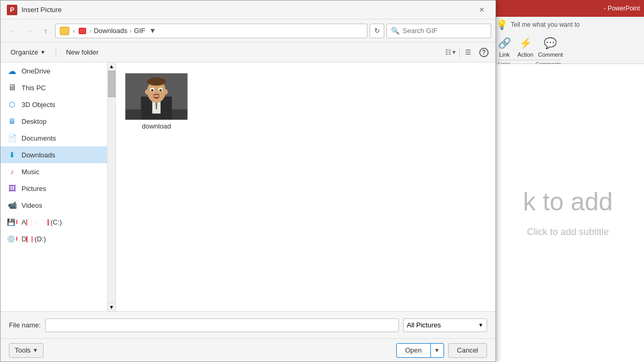 The image size is (644, 362). I want to click on comment-label: Comment, so click(551, 55).